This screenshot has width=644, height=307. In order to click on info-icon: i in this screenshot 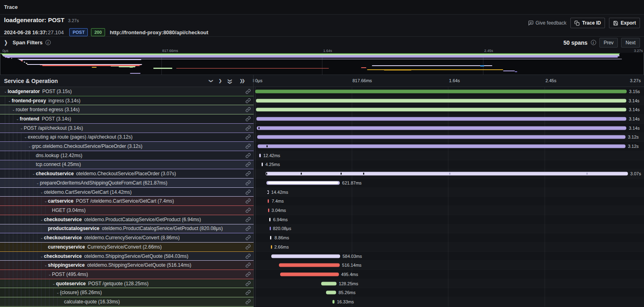, I will do `click(48, 43)`.